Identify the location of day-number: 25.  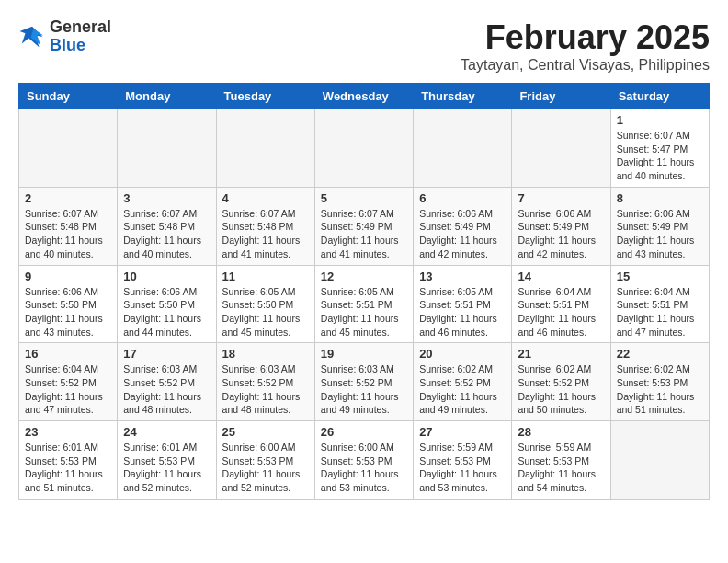
(266, 432).